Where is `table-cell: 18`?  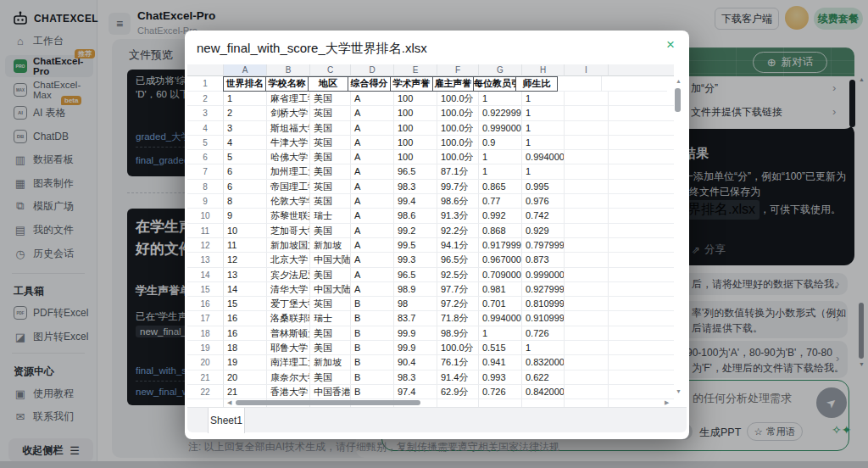 table-cell: 18 is located at coordinates (246, 348).